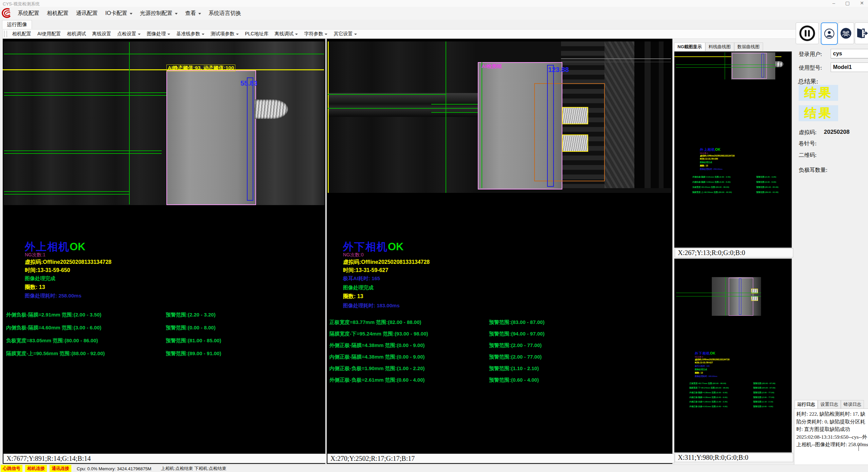 The image size is (868, 472). I want to click on preview-text-mini: 外下相机OK NG次数:0 虚拟码:Offline202502081331347…, so click(759, 380).